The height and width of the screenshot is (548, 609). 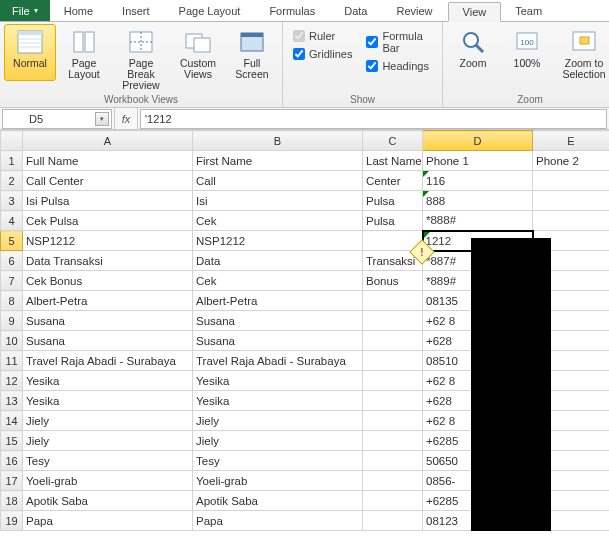 I want to click on zoom-to-selection-button: Zoom to Selection, so click(x=582, y=52).